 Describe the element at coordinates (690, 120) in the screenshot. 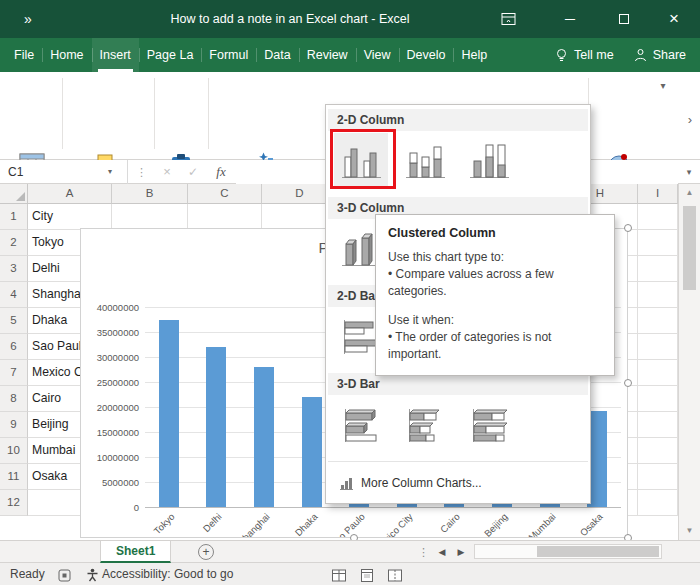

I see `group-scroll-chevron: ›` at that location.